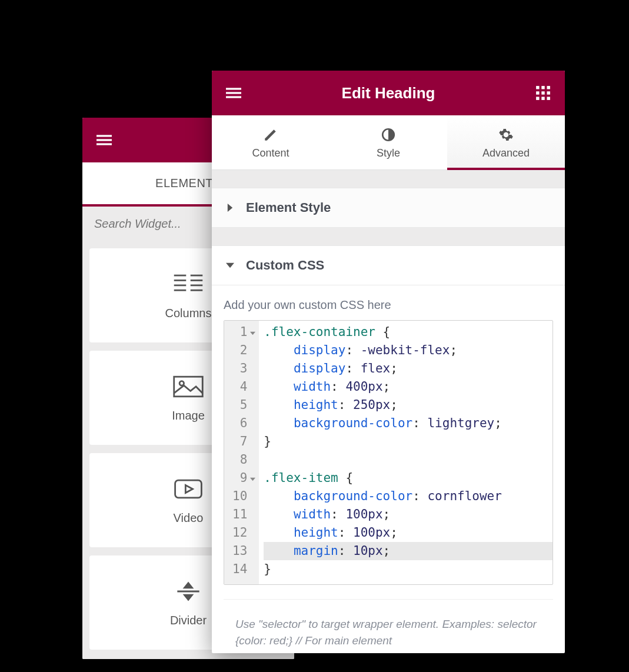 This screenshot has height=672, width=629. What do you see at coordinates (506, 142) in the screenshot?
I see `tab-advanced: Advanced` at bounding box center [506, 142].